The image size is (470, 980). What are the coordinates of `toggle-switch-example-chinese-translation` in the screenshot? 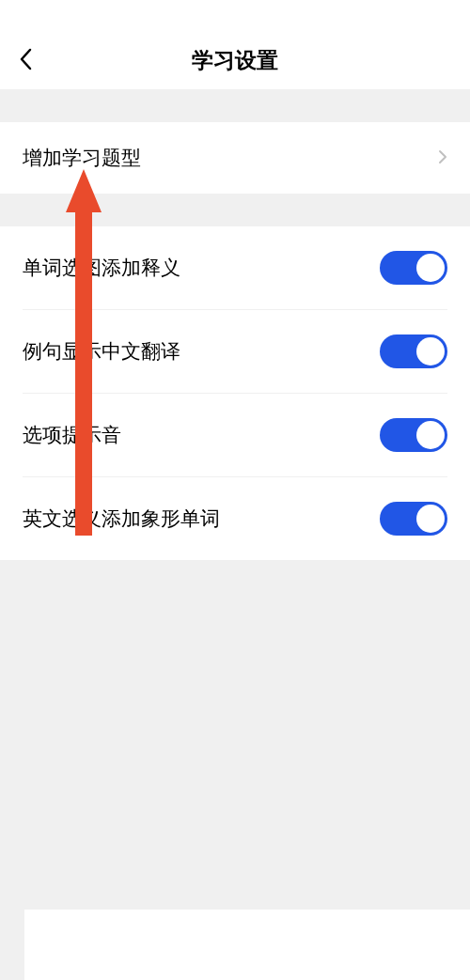 It's located at (414, 351).